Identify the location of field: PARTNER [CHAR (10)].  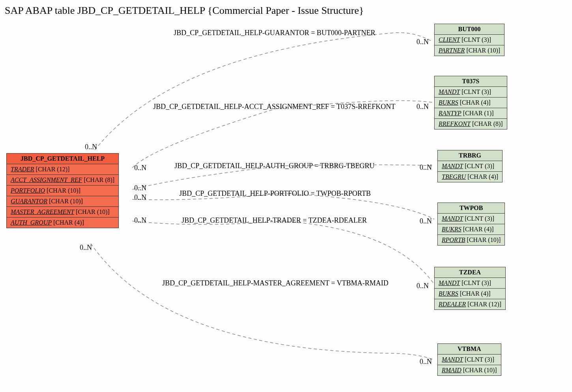
(470, 51).